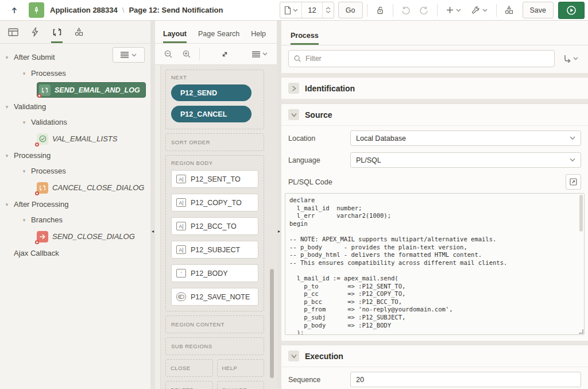 Image resolution: width=588 pixels, height=389 pixels. Describe the element at coordinates (216, 179) in the screenshot. I see `item-label: P12_SENT_TO` at that location.